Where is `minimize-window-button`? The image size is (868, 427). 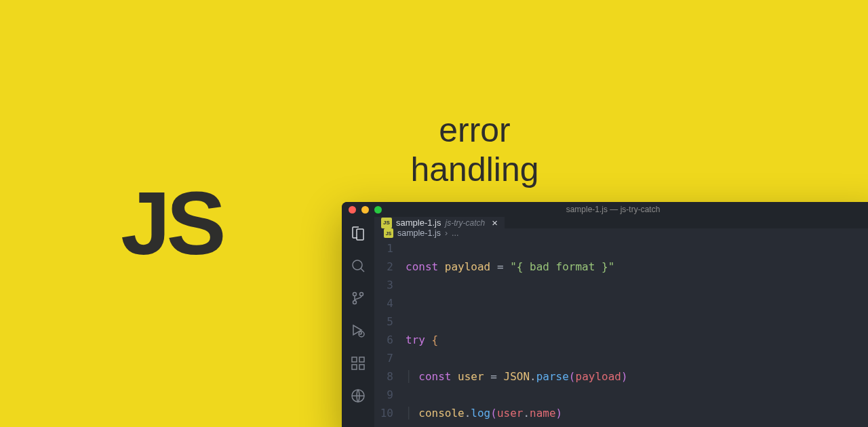 minimize-window-button is located at coordinates (365, 210).